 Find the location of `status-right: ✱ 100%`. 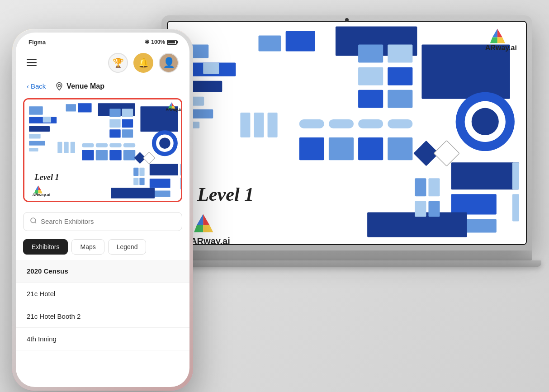

status-right: ✱ 100% is located at coordinates (161, 42).